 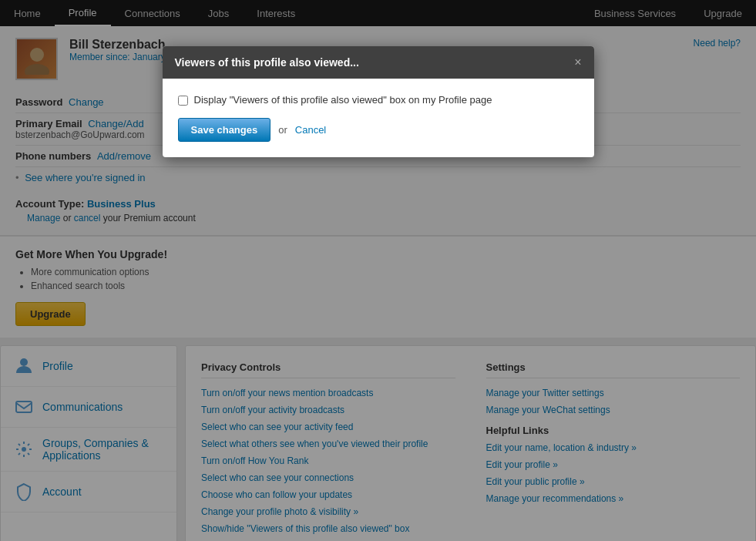 I want to click on modal-close-button: ×, so click(x=578, y=62).